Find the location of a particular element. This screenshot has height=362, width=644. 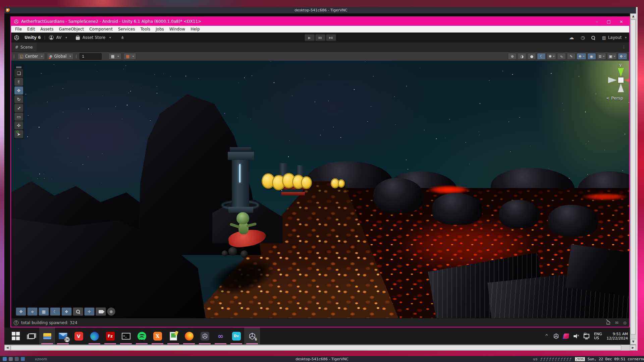

menu-item-help: Help is located at coordinates (195, 29).